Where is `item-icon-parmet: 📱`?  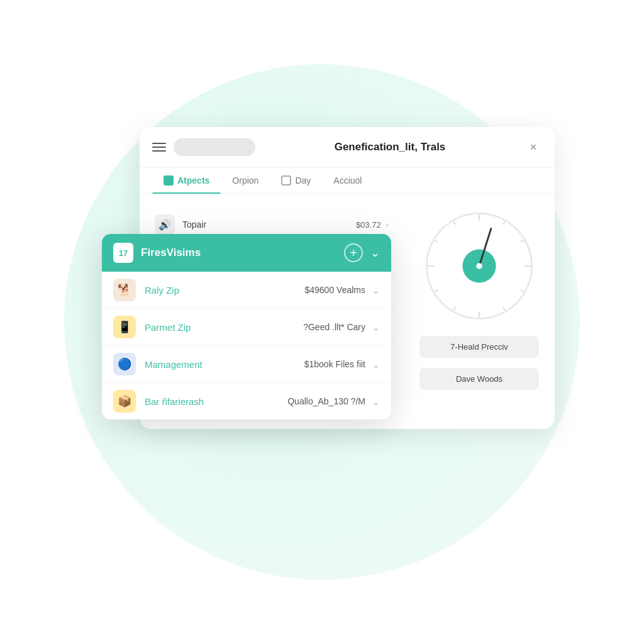 item-icon-parmet: 📱 is located at coordinates (125, 327).